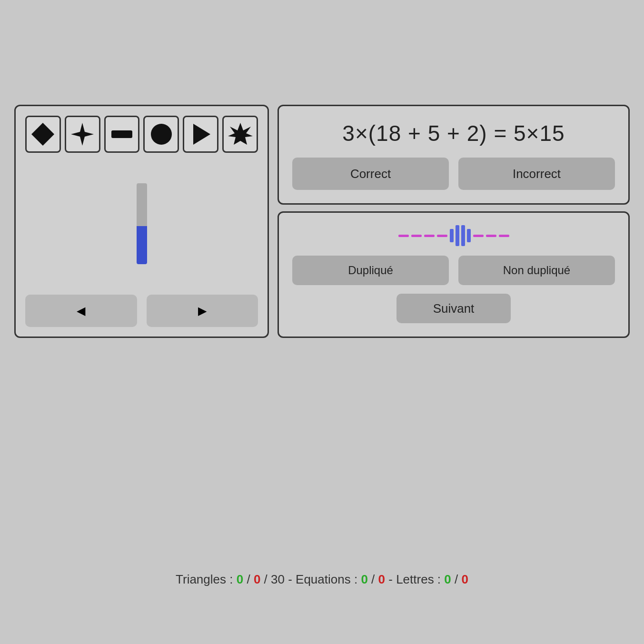 Image resolution: width=644 pixels, height=644 pixels. What do you see at coordinates (161, 134) in the screenshot?
I see `circle-icon` at bounding box center [161, 134].